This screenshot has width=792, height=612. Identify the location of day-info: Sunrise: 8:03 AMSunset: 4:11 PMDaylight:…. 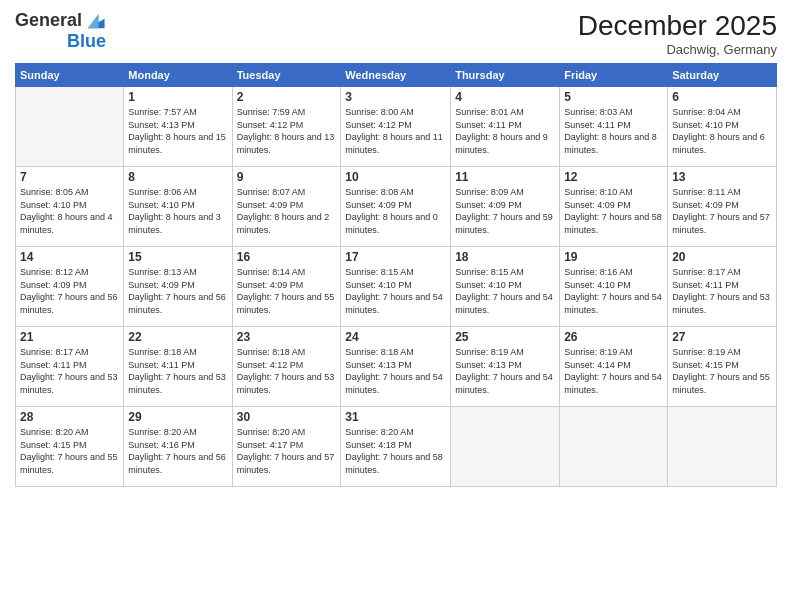
(614, 131).